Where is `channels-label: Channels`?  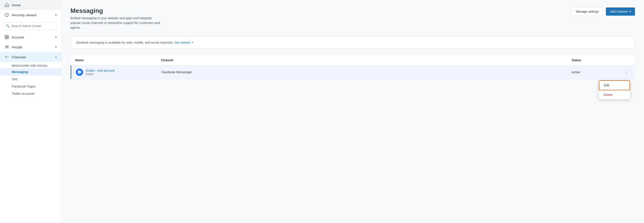
channels-label: Channels is located at coordinates (32, 57).